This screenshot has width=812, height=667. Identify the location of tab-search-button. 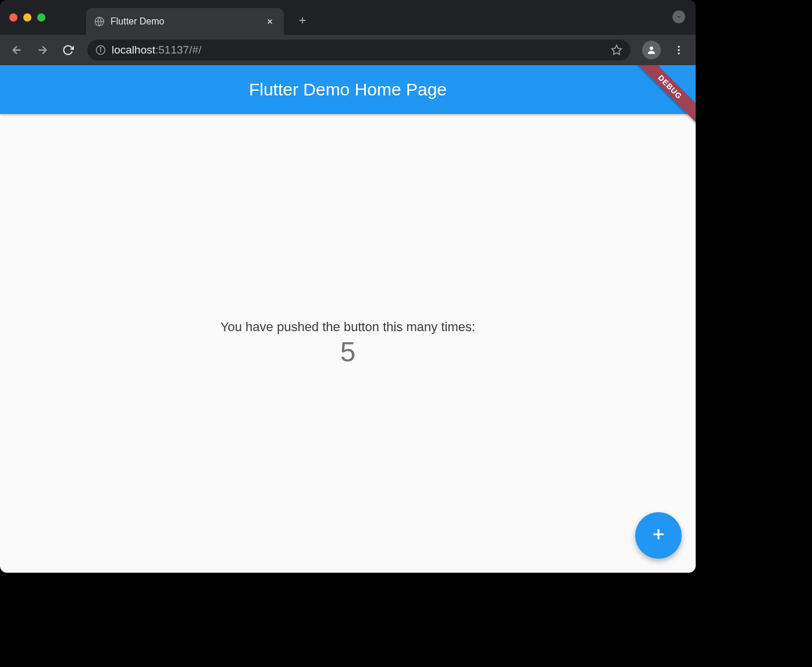
(679, 17).